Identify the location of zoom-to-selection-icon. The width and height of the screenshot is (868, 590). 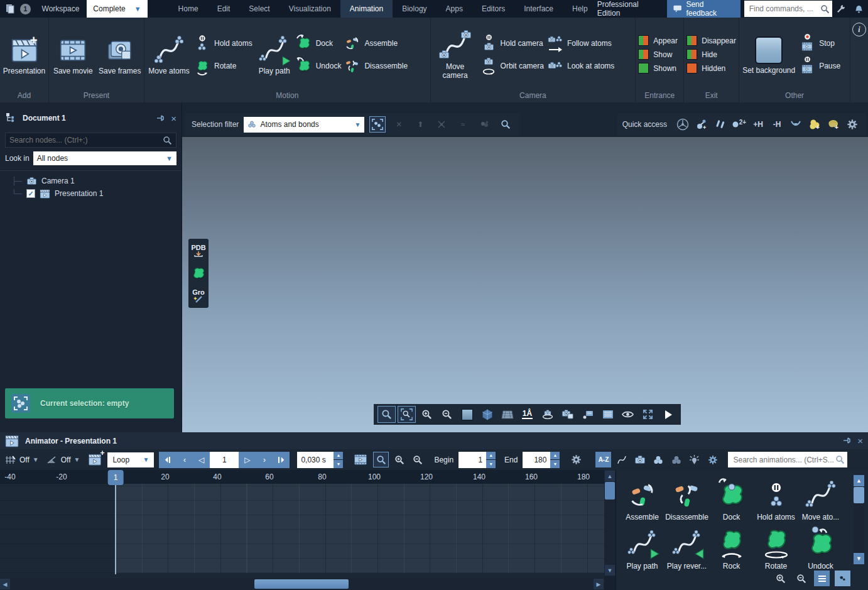
(506, 124).